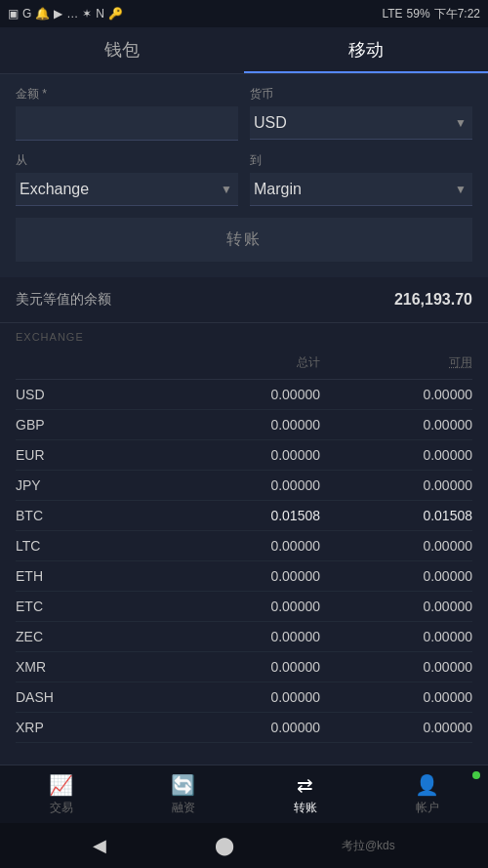 The width and height of the screenshot is (488, 868). What do you see at coordinates (61, 785) in the screenshot?
I see `trade-icon: 📈` at bounding box center [61, 785].